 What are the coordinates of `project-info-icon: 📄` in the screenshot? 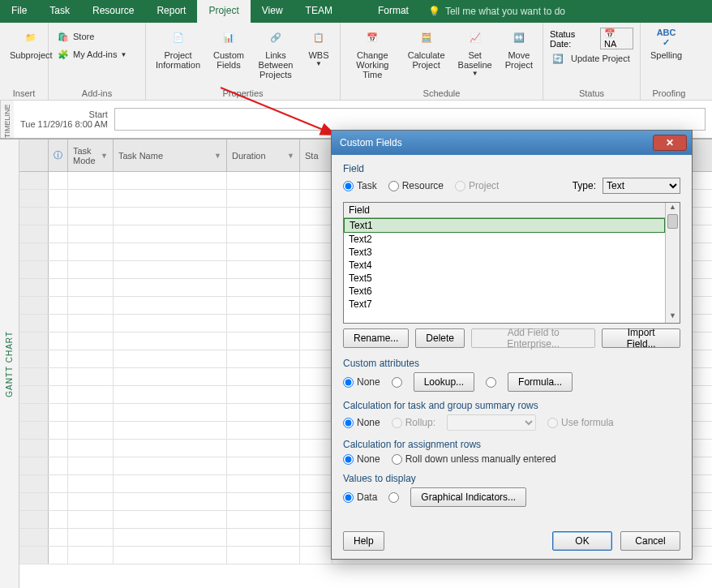 It's located at (178, 37).